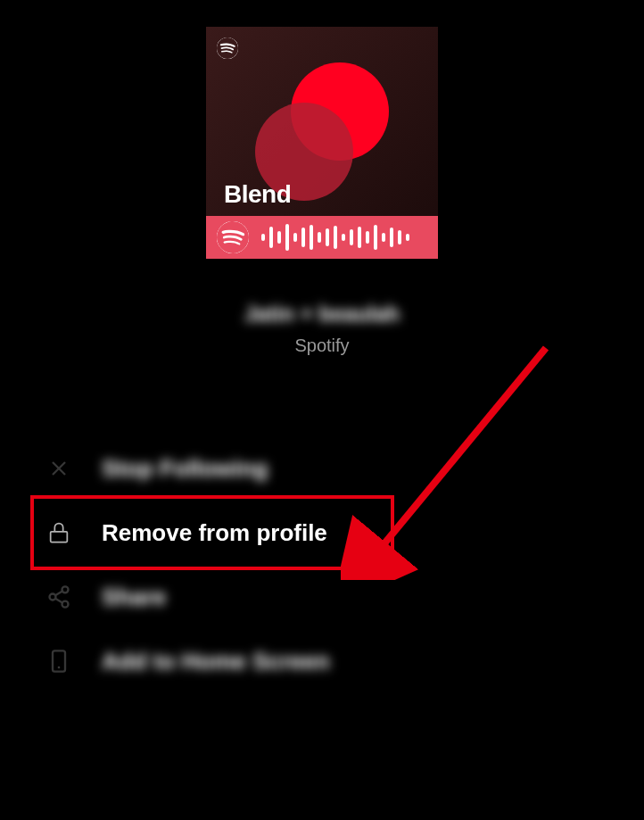 The width and height of the screenshot is (644, 820). Describe the element at coordinates (322, 661) in the screenshot. I see `menu-item-add-home-screen: Add to Home Screen` at that location.